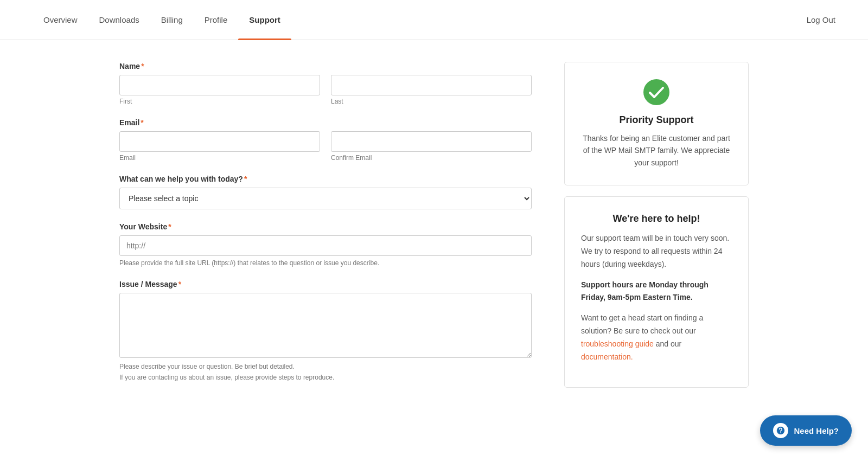 The image size is (868, 462). What do you see at coordinates (162, 20) in the screenshot?
I see `nav-links: Overview Downloads Billing Profile Suppo…` at bounding box center [162, 20].